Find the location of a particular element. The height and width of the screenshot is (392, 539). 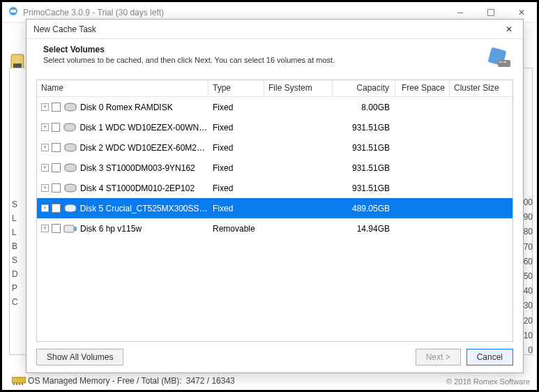

disk-label: Disk 1 WDC WD10EZEX-00WN4… is located at coordinates (144, 128).